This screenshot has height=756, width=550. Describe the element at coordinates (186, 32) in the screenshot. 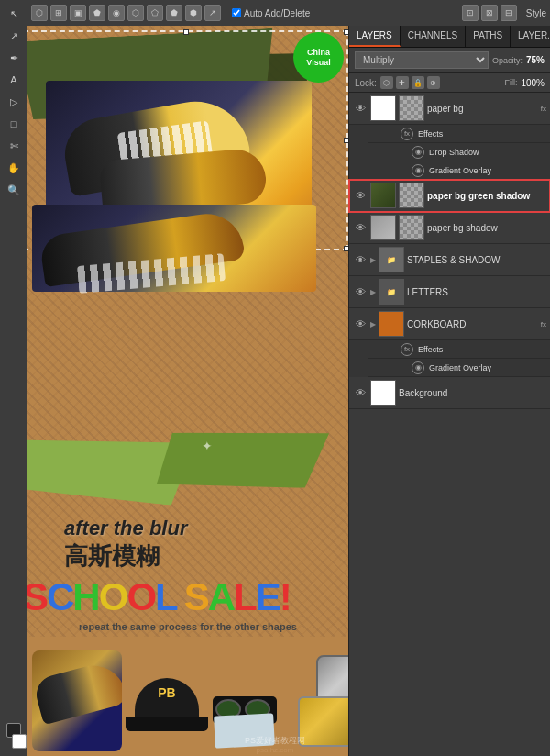

I see `handle-tc` at that location.